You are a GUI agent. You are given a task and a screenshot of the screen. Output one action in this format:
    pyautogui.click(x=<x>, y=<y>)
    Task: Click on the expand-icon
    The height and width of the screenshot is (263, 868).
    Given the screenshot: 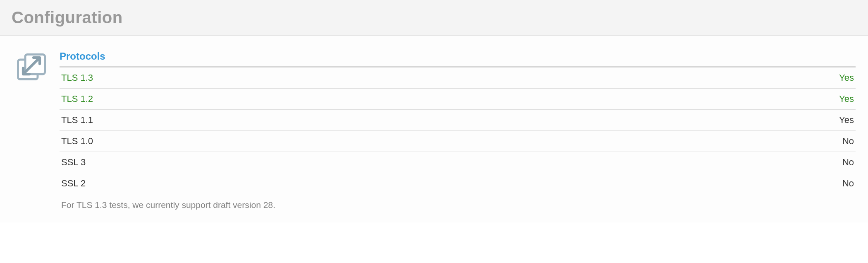 What is the action you would take?
    pyautogui.click(x=31, y=67)
    